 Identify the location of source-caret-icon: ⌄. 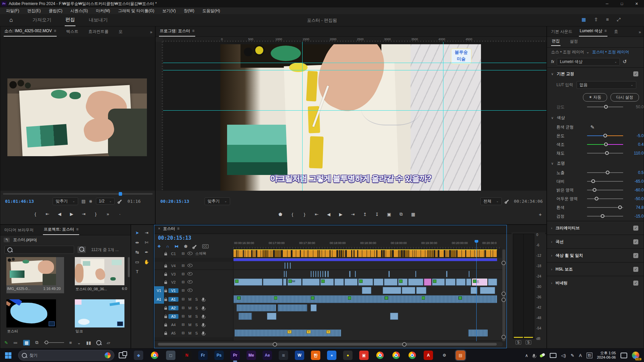
(588, 52).